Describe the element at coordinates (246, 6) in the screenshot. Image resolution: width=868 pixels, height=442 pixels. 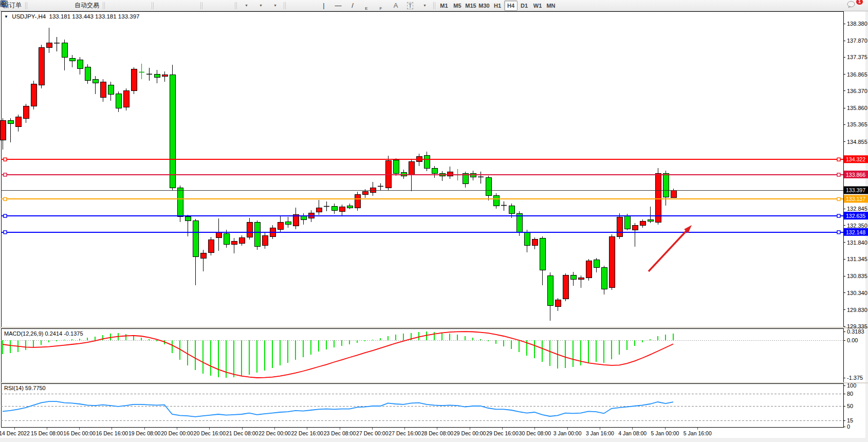
I see `indicators-button: ▾` at that location.